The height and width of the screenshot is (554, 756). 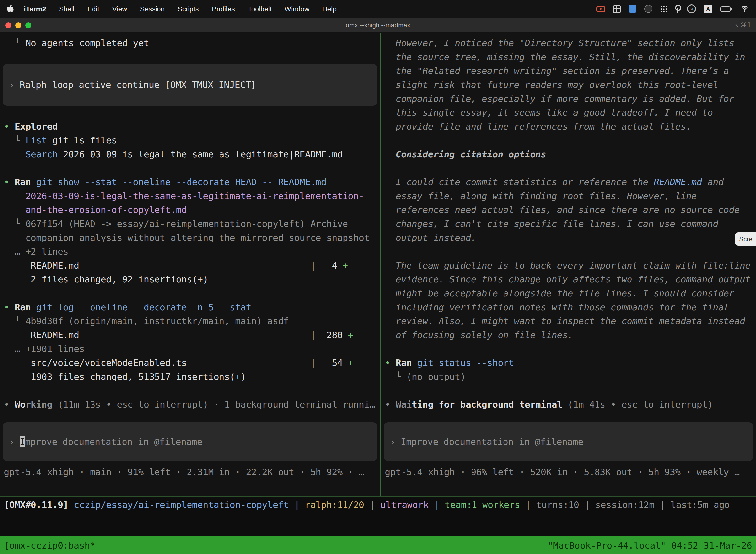 I want to click on terminal-line: companion analysis without altering the …, so click(x=192, y=238).